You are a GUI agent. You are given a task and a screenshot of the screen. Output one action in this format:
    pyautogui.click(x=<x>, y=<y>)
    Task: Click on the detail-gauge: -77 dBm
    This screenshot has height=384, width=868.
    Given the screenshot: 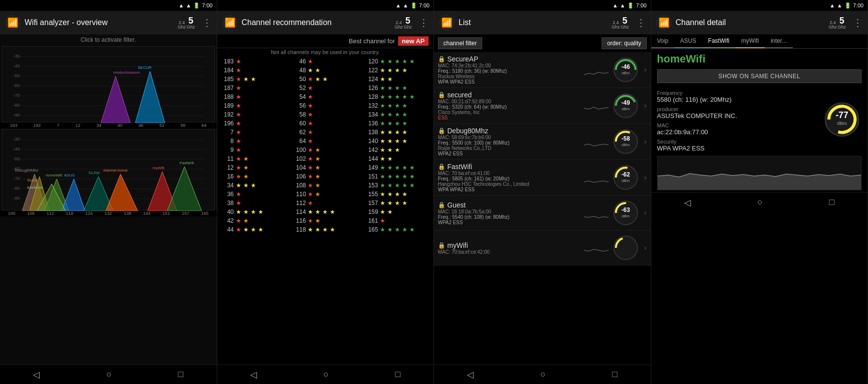 What is the action you would take?
    pyautogui.click(x=842, y=119)
    